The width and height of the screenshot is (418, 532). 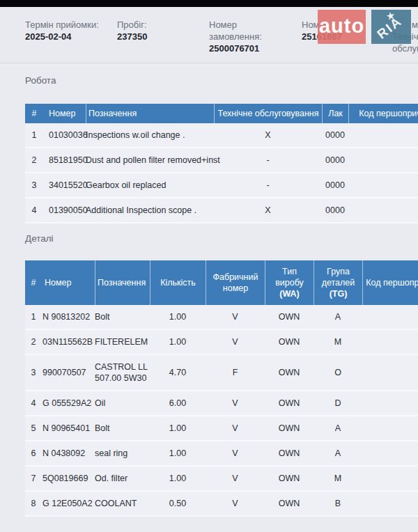 What do you see at coordinates (178, 504) in the screenshot?
I see `cell-qty: 0.50` at bounding box center [178, 504].